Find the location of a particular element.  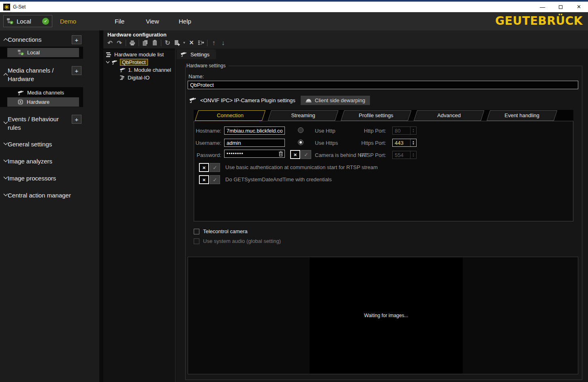

tab-streaming: Streaming is located at coordinates (303, 115).